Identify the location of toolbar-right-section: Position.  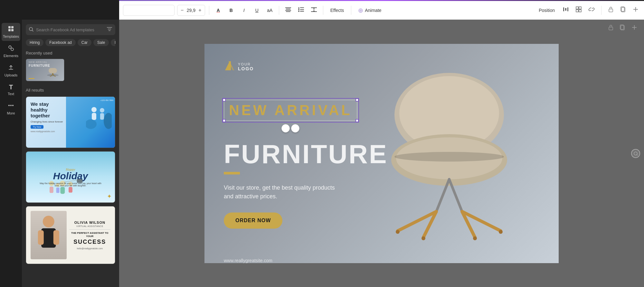
(588, 10).